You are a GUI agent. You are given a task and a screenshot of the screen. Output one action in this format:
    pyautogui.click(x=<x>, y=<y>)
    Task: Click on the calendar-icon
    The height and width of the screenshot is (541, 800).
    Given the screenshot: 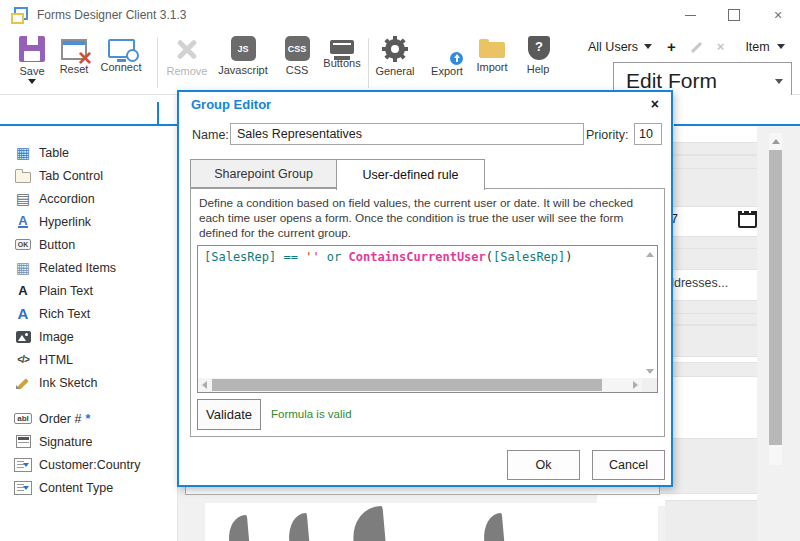 What is the action you would take?
    pyautogui.click(x=748, y=220)
    